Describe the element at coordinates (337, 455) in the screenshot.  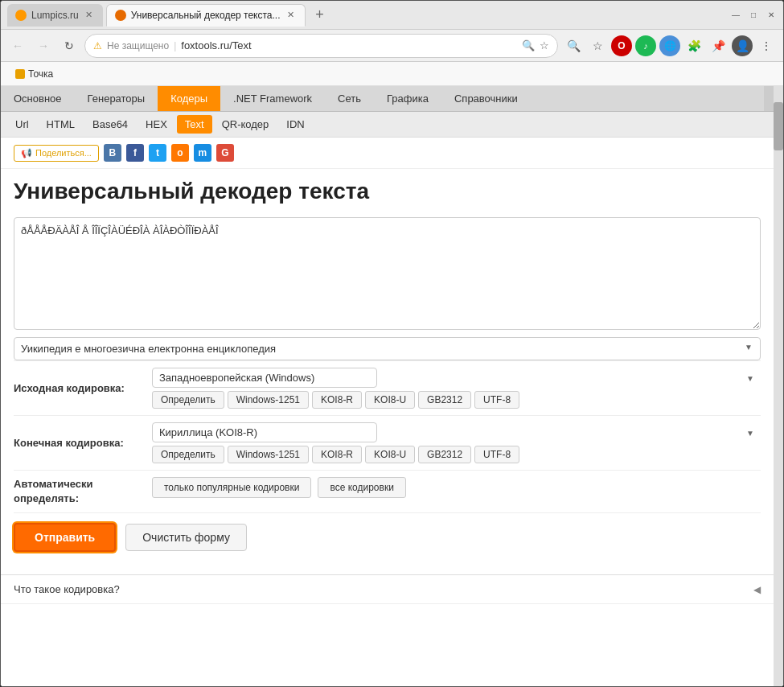
I see `tgt-koi8r-btn: KOI8-R` at that location.